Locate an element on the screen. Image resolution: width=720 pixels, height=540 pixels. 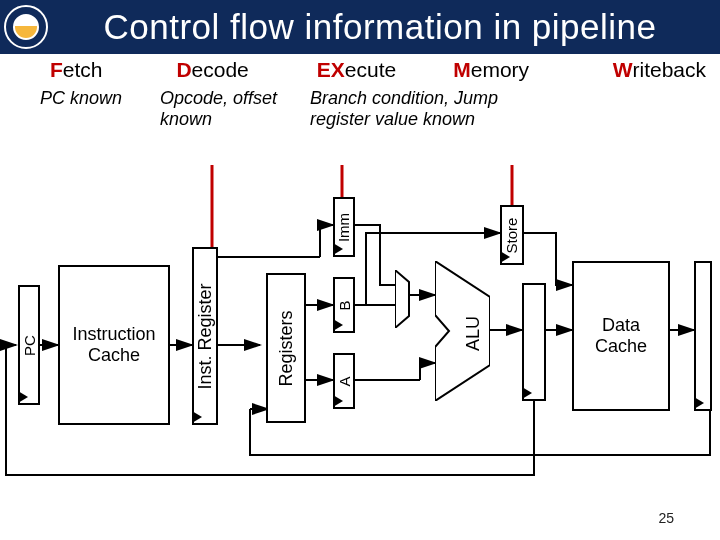
register-file: Registers is located at coordinates (286, 348).